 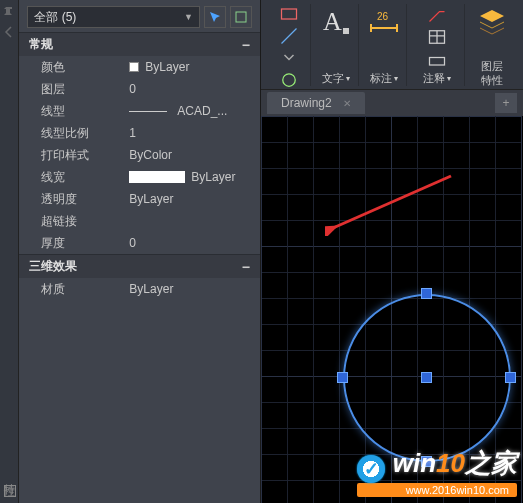 What do you see at coordinates (85, 178) in the screenshot?
I see `prop-label: 线宽` at bounding box center [85, 178].